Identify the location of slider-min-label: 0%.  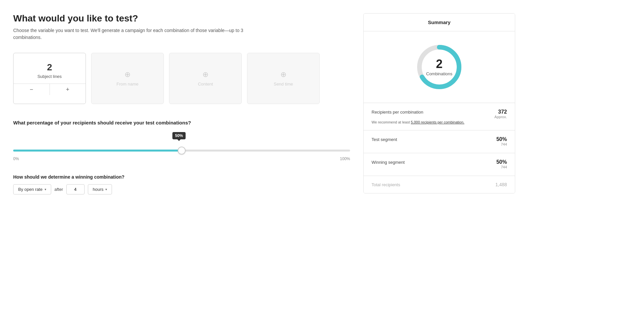
(16, 159).